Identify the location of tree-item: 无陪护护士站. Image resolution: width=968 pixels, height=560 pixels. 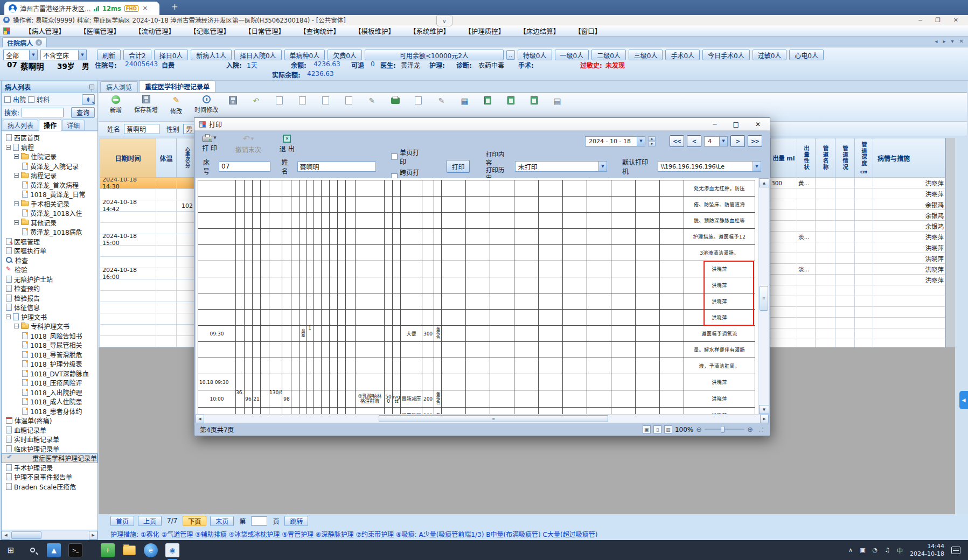
(50, 279).